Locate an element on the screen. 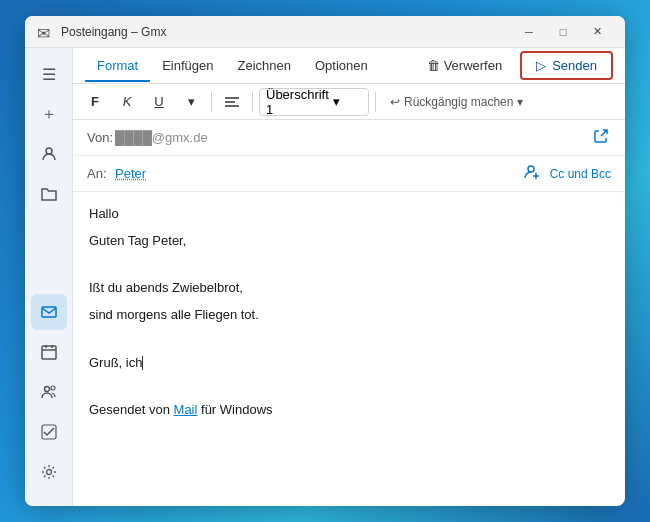 The width and height of the screenshot is (650, 522). undo-icon: ↩ is located at coordinates (395, 102).